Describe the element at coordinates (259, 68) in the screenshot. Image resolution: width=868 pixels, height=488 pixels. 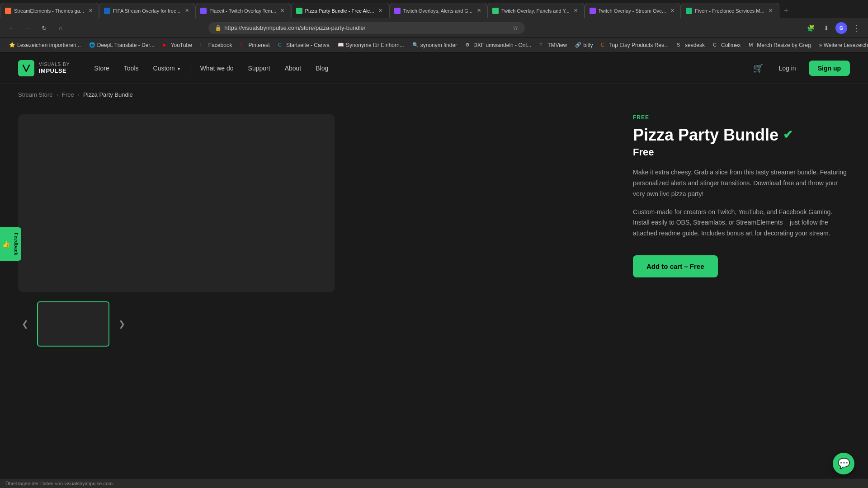
I see `nav-support: Support` at that location.